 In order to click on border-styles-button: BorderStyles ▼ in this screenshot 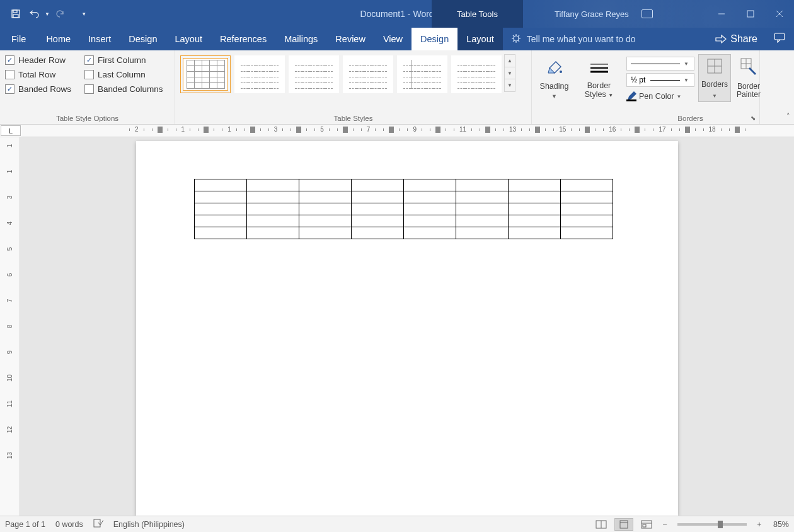, I will do `click(599, 77)`.